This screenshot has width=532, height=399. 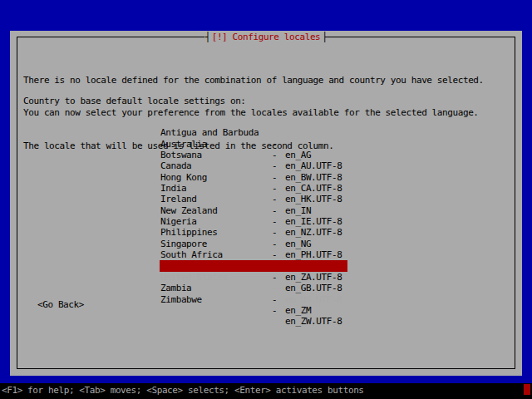 What do you see at coordinates (254, 155) in the screenshot?
I see `locale-option: Canada - en_CA.UTF-8` at bounding box center [254, 155].